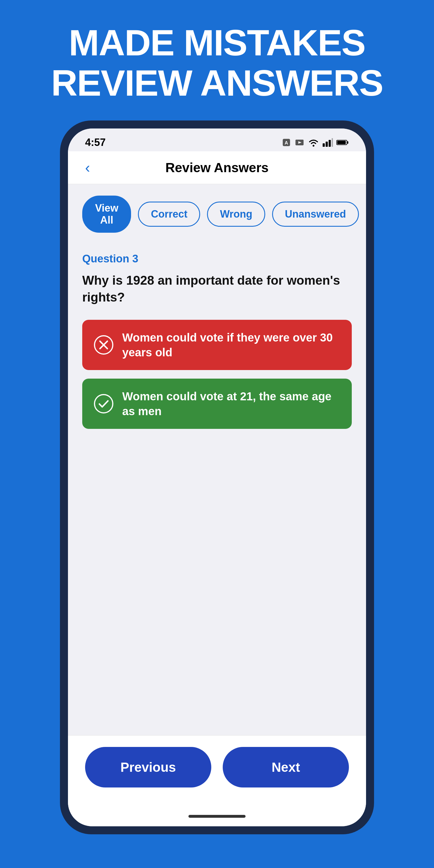  I want to click on correct-icon, so click(104, 404).